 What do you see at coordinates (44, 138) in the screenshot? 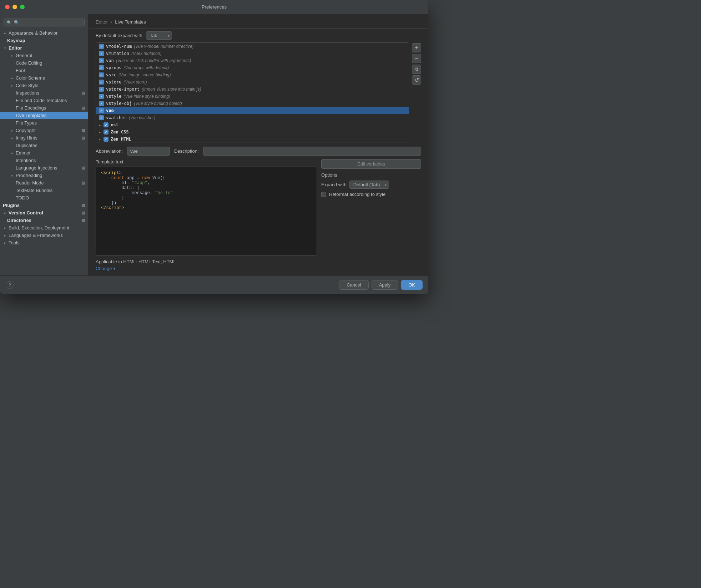
I see `sidebar-item-inlay-hints: Inlay Hints ▦` at bounding box center [44, 138].